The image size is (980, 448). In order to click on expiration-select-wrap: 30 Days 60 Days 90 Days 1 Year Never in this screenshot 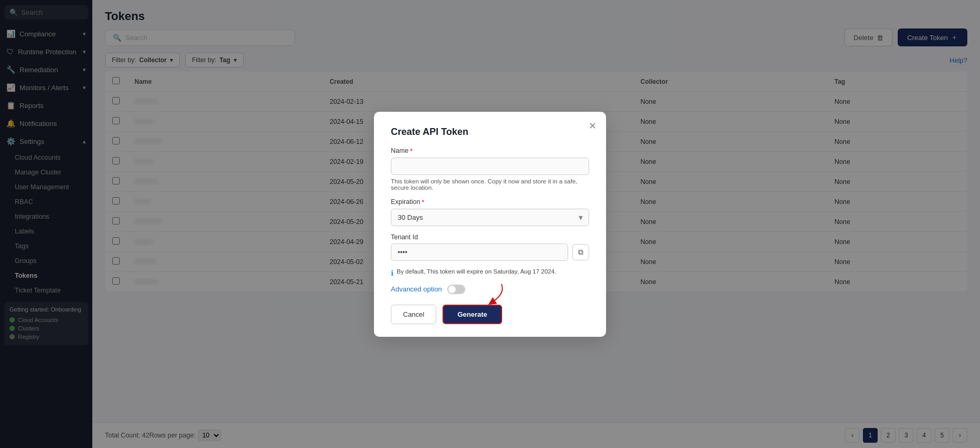, I will do `click(490, 217)`.